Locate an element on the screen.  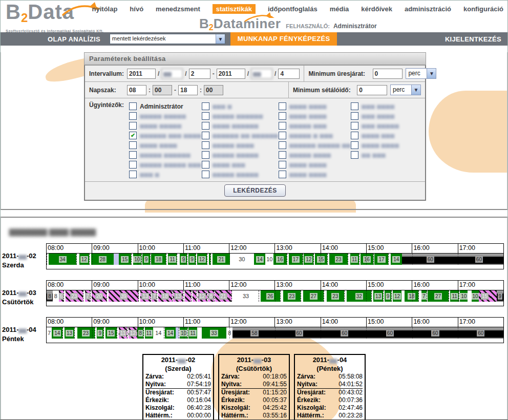
min-walk-input: 0 is located at coordinates (372, 90).